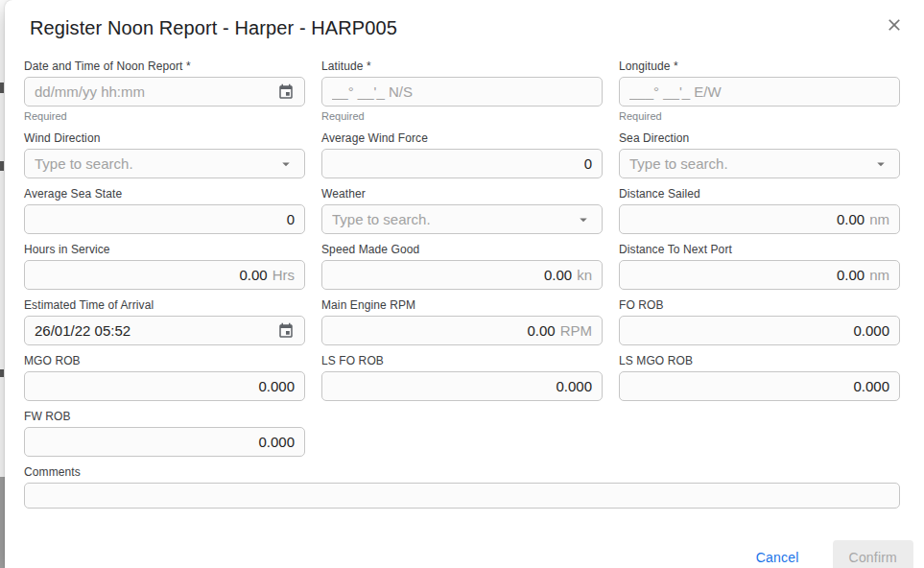 This screenshot has height=568, width=924. I want to click on field-label: Hours in Service, so click(165, 249).